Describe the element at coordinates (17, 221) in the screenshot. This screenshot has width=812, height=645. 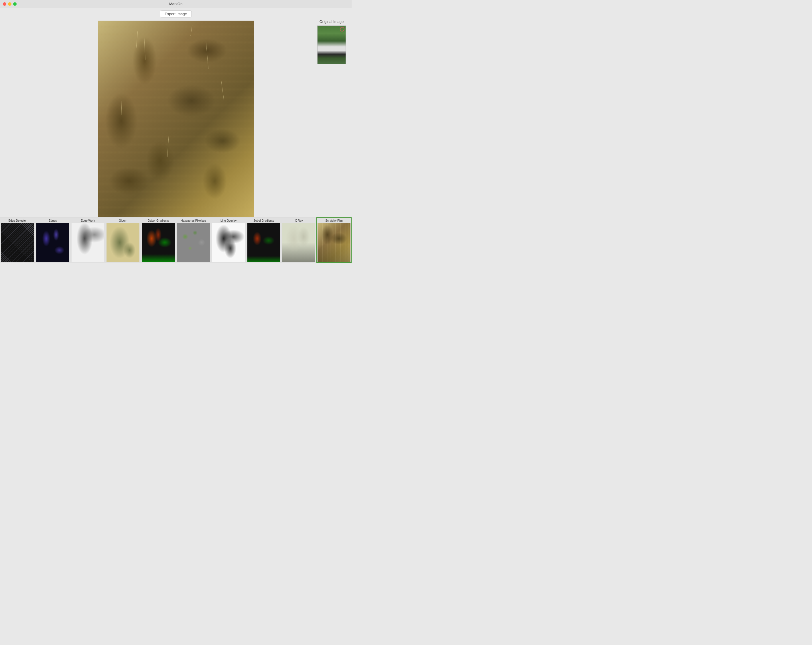
I see `filter-label-edge-detector: Edge Detector` at that location.